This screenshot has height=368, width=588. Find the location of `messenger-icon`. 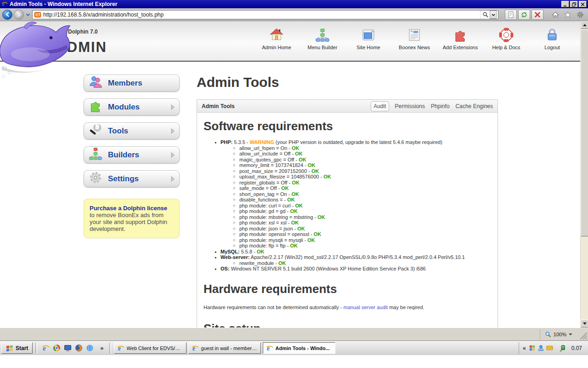

messenger-icon is located at coordinates (541, 348).